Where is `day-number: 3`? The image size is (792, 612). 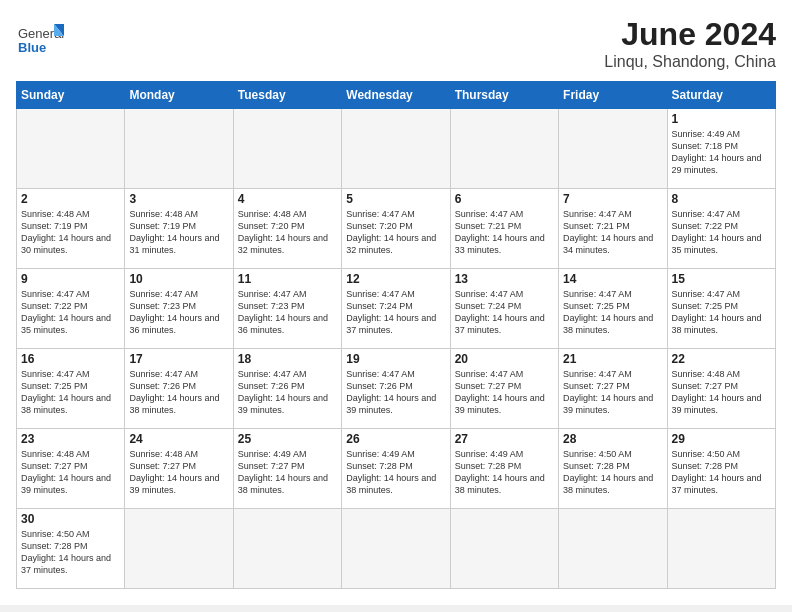
day-number: 3 is located at coordinates (178, 199).